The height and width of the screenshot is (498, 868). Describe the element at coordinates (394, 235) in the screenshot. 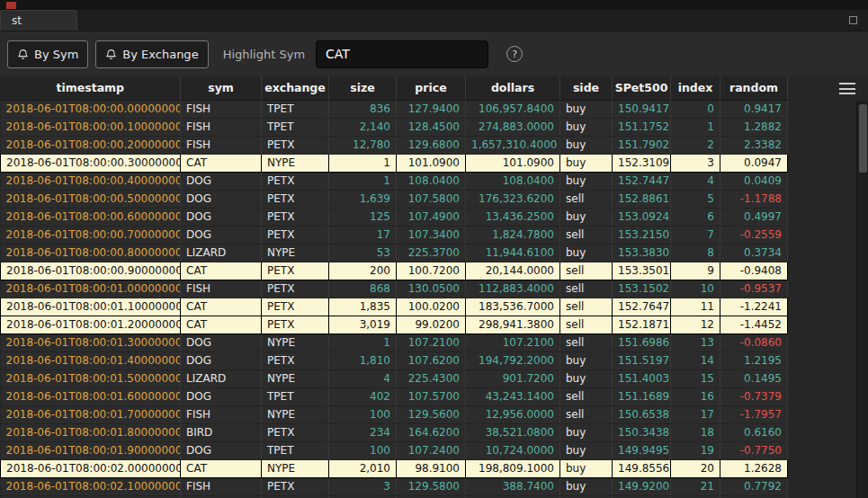

I see `table-row: 2018-06-01T08:00:00.700000000DOGPETX1710…` at that location.